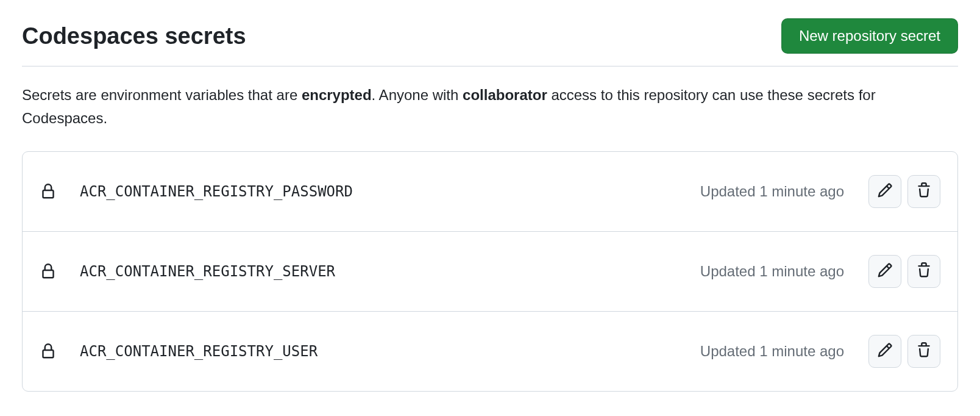  What do you see at coordinates (870, 36) in the screenshot?
I see `new-repository-secret-button: New repository secret` at bounding box center [870, 36].